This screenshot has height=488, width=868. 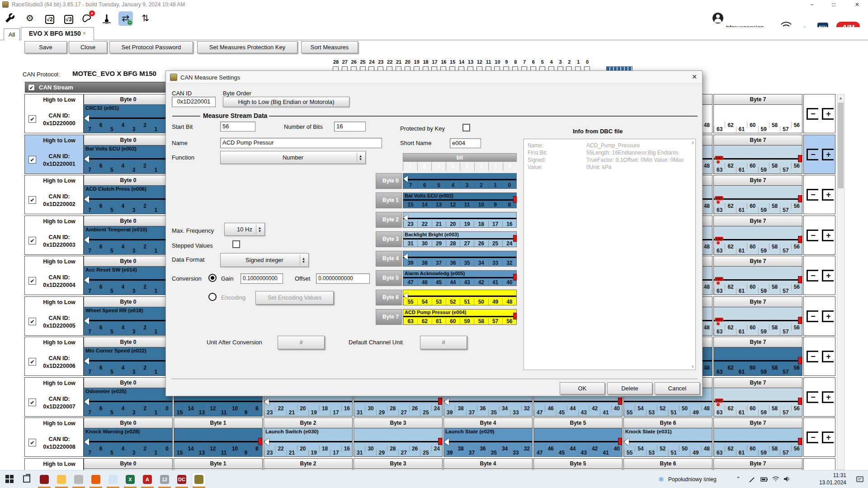 What do you see at coordinates (693, 366) in the screenshot?
I see `info-scroll-down-icon: ∨` at bounding box center [693, 366].